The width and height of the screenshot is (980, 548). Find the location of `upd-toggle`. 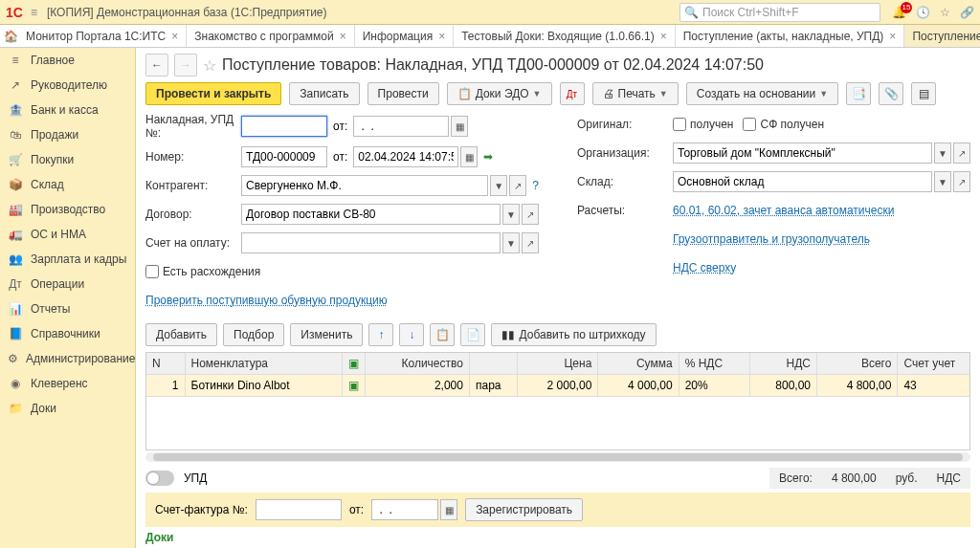

upd-toggle is located at coordinates (160, 478).